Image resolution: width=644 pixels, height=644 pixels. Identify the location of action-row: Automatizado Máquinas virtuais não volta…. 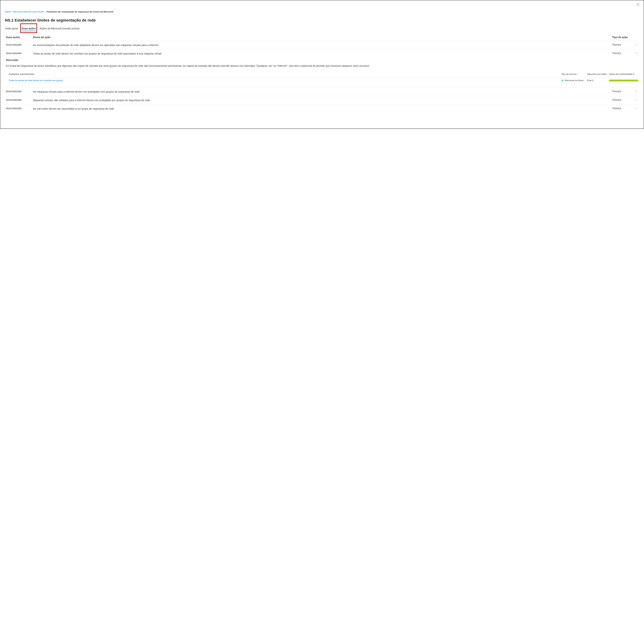
(322, 100).